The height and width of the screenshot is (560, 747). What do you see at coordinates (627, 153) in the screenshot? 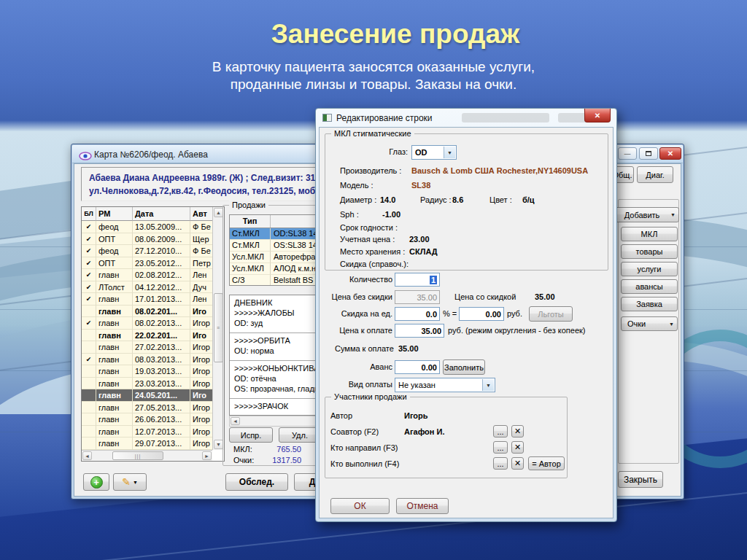
I see `minimize-button: —` at bounding box center [627, 153].